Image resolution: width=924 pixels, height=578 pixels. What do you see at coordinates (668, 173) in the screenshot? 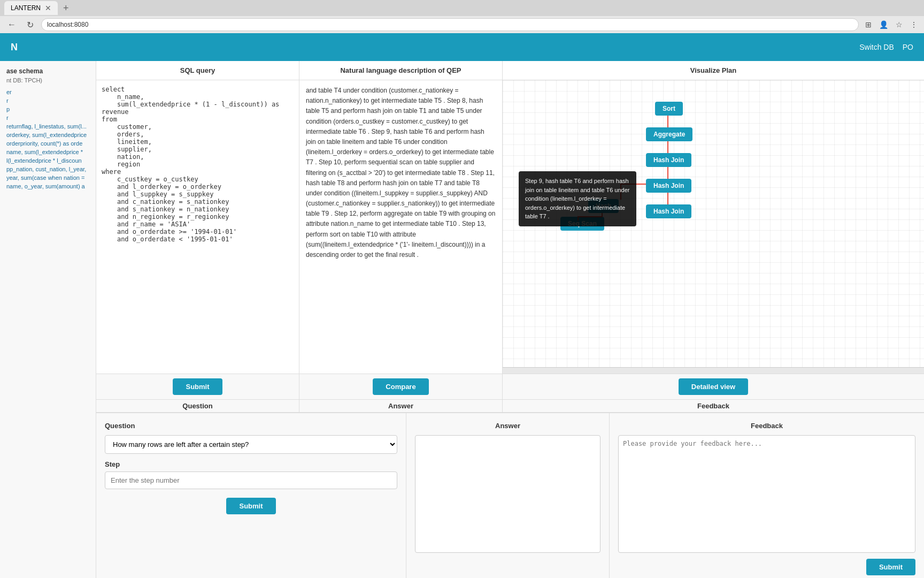
I see `connector-hj1-hj2` at bounding box center [668, 173].